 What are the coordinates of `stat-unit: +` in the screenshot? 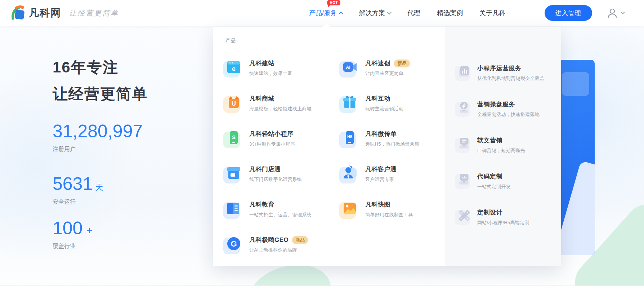 It's located at (89, 231).